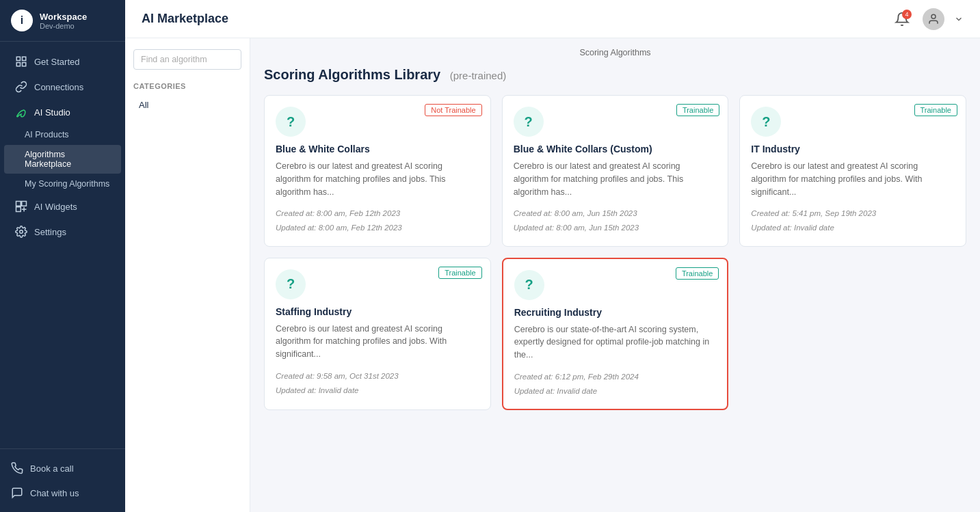 Image resolution: width=980 pixels, height=512 pixels. Describe the element at coordinates (291, 122) in the screenshot. I see `card-icon-wrap-blue-white-collars: ?` at that location.